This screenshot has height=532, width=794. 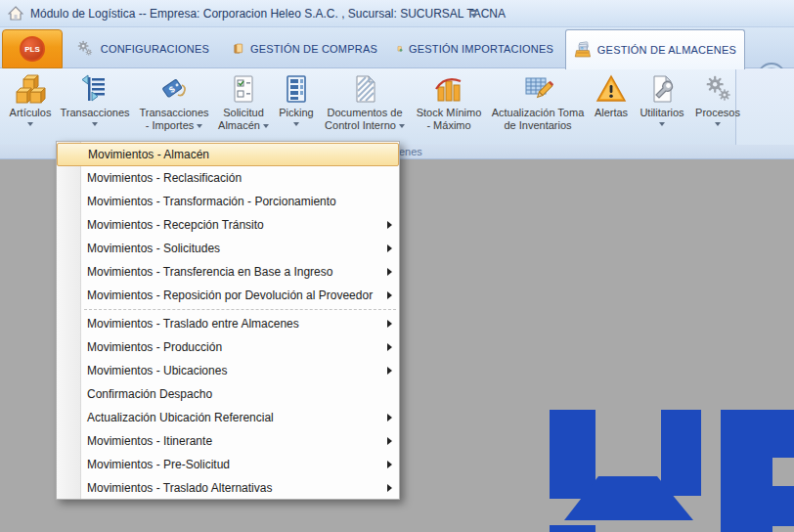 What do you see at coordinates (365, 89) in the screenshot?
I see `striped-document-icon` at bounding box center [365, 89].